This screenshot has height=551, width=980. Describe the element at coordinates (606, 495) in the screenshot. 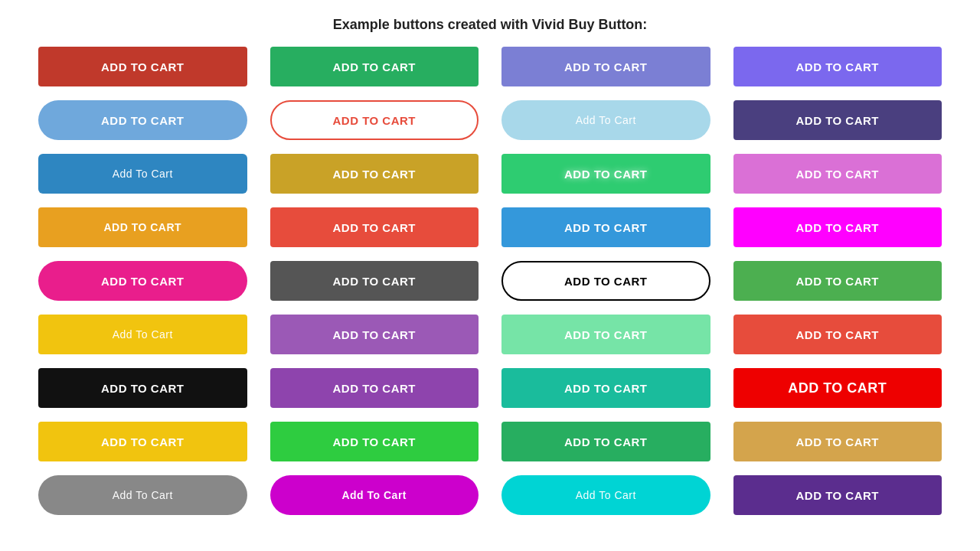

I see `add-to-cart-button-35: Add To Cart` at that location.